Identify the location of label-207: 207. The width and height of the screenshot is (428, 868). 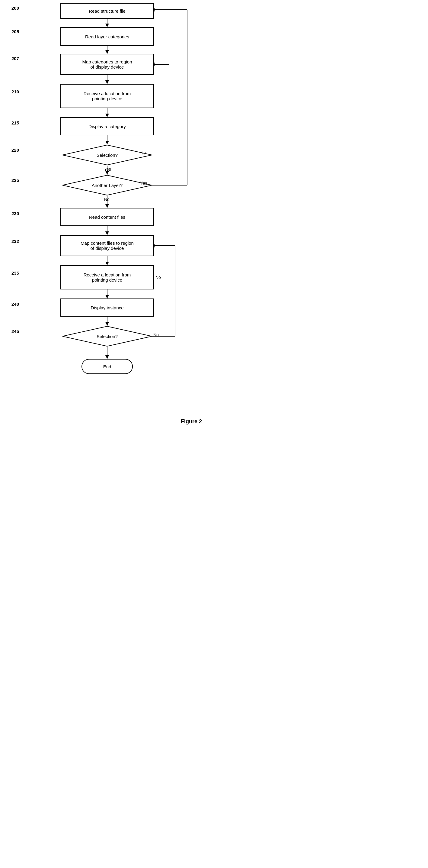
(15, 59).